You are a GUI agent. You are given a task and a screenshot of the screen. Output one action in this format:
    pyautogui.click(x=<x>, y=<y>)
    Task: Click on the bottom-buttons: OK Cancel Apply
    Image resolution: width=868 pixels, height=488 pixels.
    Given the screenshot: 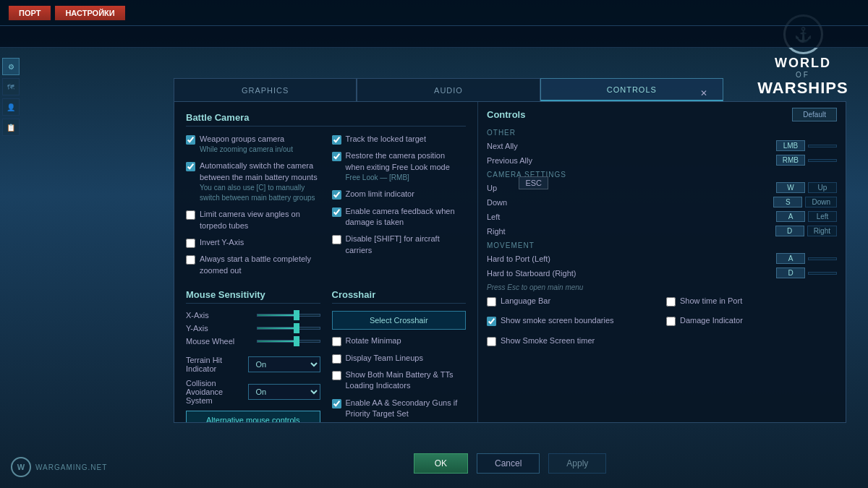 What is the action you would take?
    pyautogui.click(x=510, y=463)
    